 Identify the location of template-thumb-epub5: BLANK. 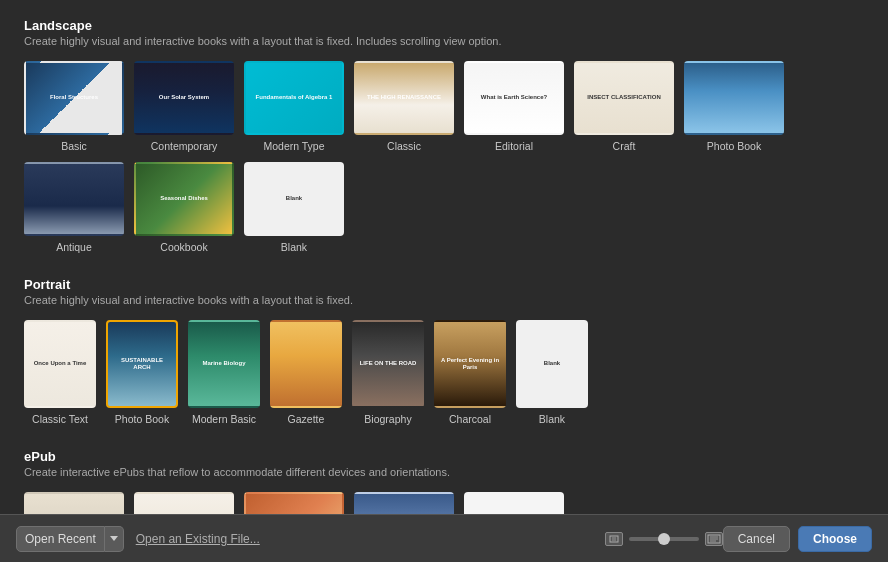
(514, 503).